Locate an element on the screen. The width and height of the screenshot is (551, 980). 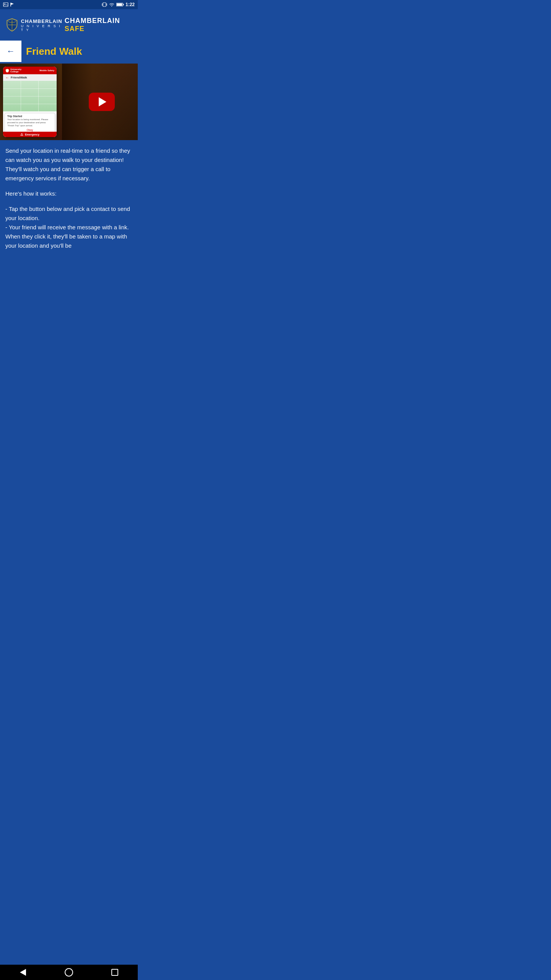
description-steps: - Tap the button below and pick a contac… is located at coordinates (69, 227).